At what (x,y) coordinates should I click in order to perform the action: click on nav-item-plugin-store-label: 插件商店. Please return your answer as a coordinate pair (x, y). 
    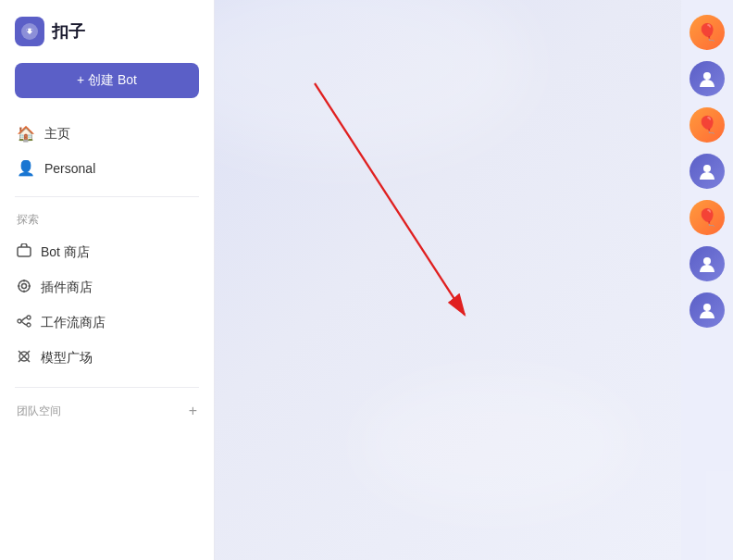
    Looking at the image, I should click on (67, 288).